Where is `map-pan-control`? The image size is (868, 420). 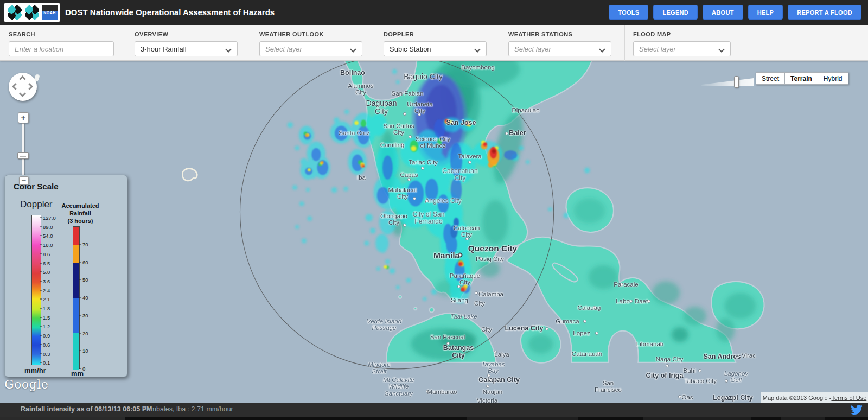 map-pan-control is located at coordinates (23, 87).